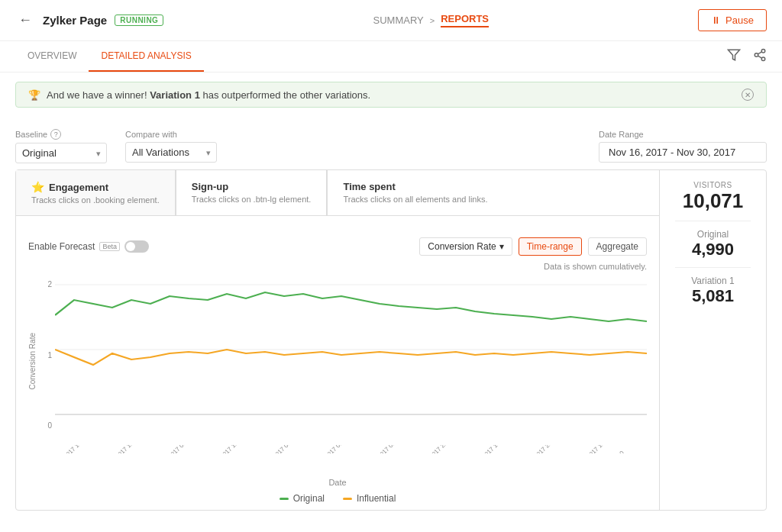 This screenshot has height=532, width=782. I want to click on variation1-label: Variation 1, so click(713, 281).